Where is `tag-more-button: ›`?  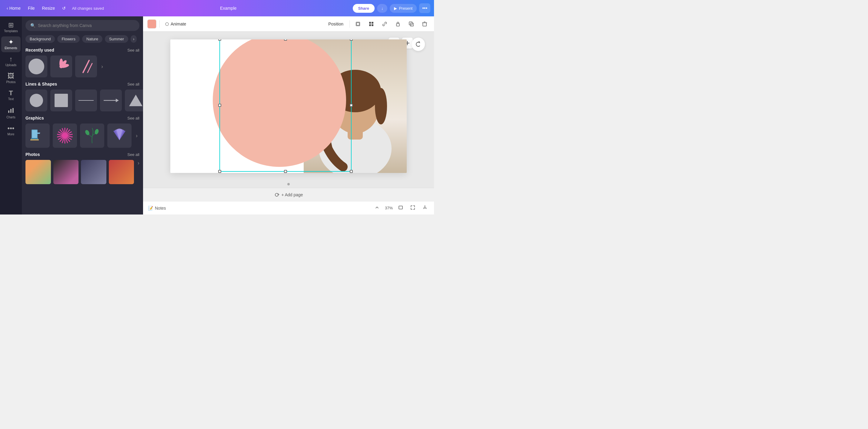
tag-more-button: › is located at coordinates (134, 39).